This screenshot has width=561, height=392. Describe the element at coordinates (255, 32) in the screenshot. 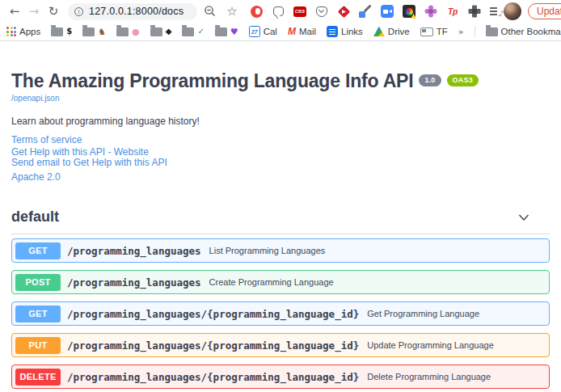

I see `calendar-icon: 27` at that location.